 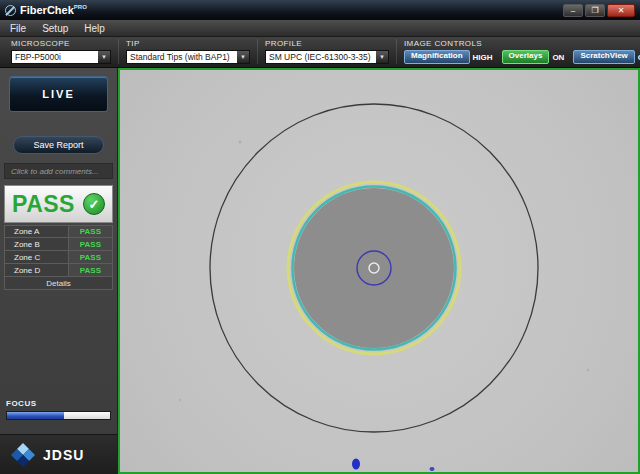 What do you see at coordinates (188, 44) in the screenshot?
I see `tip-label: TIP` at bounding box center [188, 44].